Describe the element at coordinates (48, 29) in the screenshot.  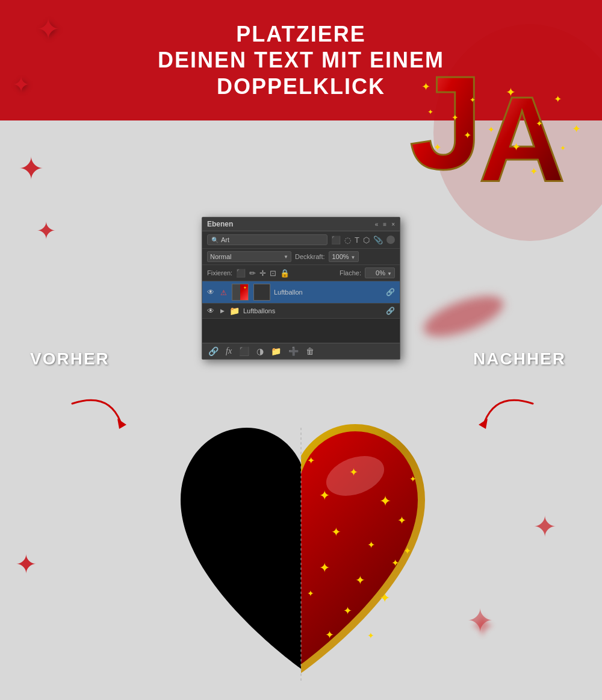
I see `star-decoration-1: ✦` at that location.